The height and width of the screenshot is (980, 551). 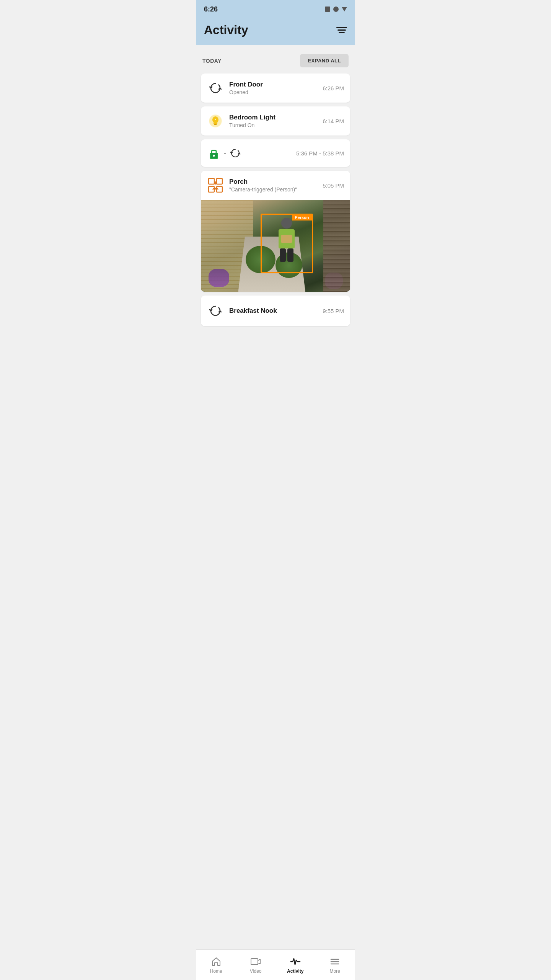 I want to click on status-time: 6:26, so click(x=211, y=9).